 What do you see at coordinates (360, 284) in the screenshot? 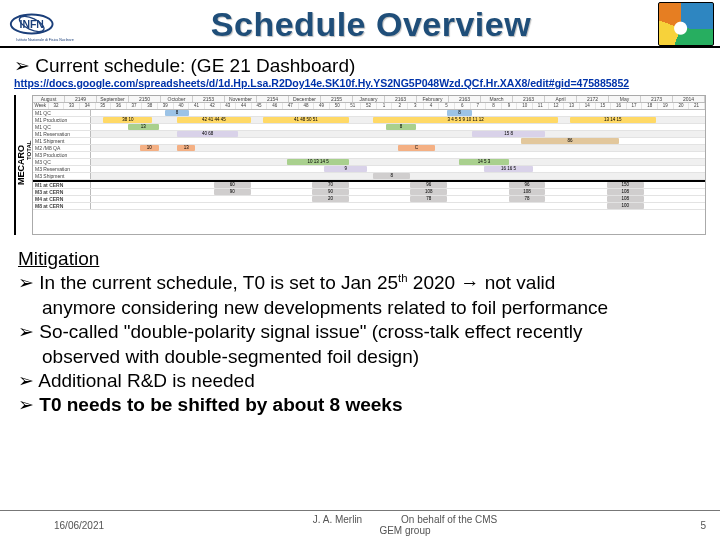
I see `mitigation-bullet-1: ➢ In the current schedule, T0 is set to …` at bounding box center [360, 284].